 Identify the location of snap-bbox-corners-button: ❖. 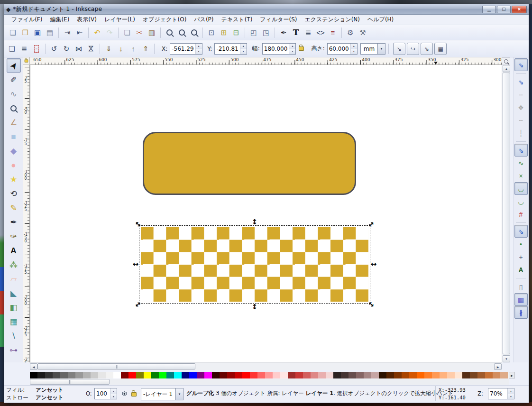
(521, 107).